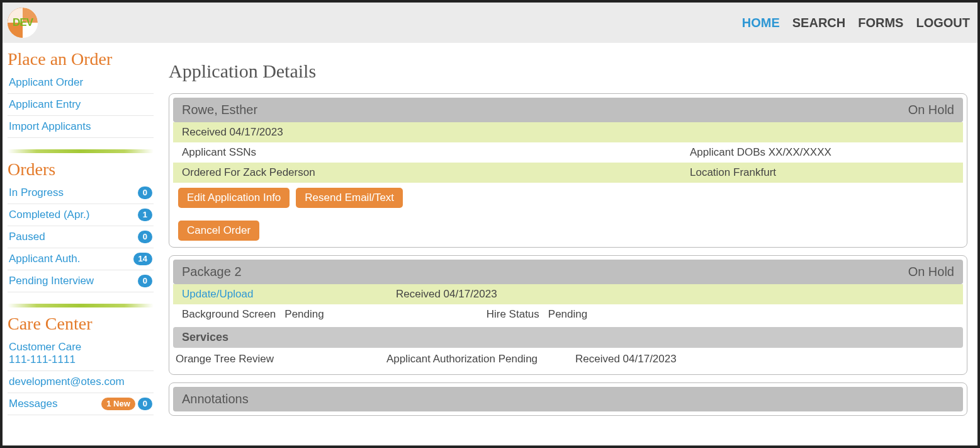 The height and width of the screenshot is (448, 980). Describe the element at coordinates (568, 132) in the screenshot. I see `row-received: Received 04/17/2023` at that location.